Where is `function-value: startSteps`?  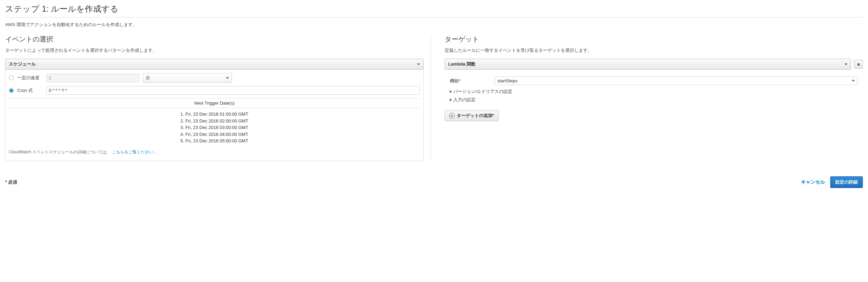
function-value: startSteps is located at coordinates (508, 81).